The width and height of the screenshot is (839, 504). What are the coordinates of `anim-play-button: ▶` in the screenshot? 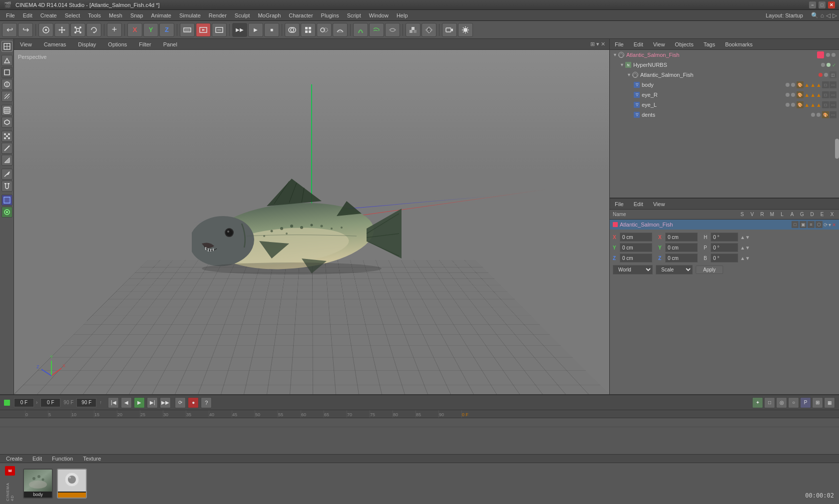 It's located at (256, 30).